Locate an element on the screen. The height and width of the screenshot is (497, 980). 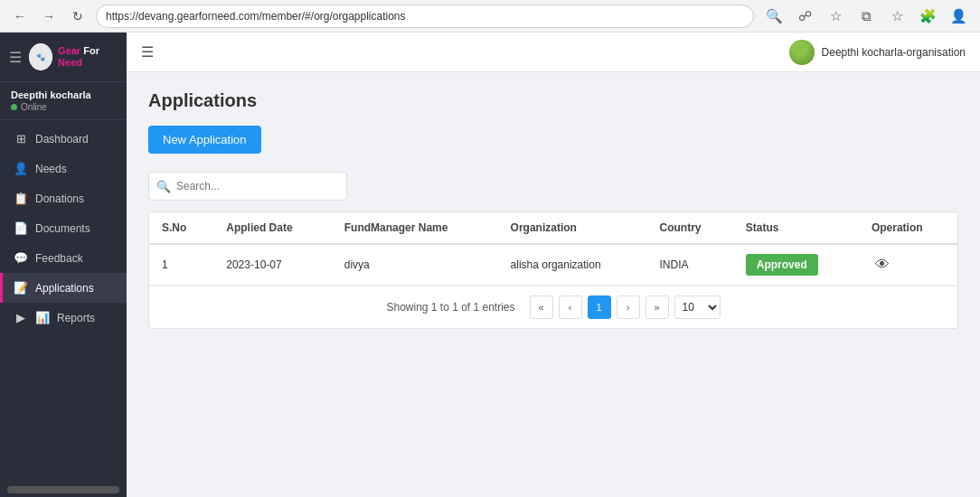
logo-need: Need is located at coordinates (71, 62).